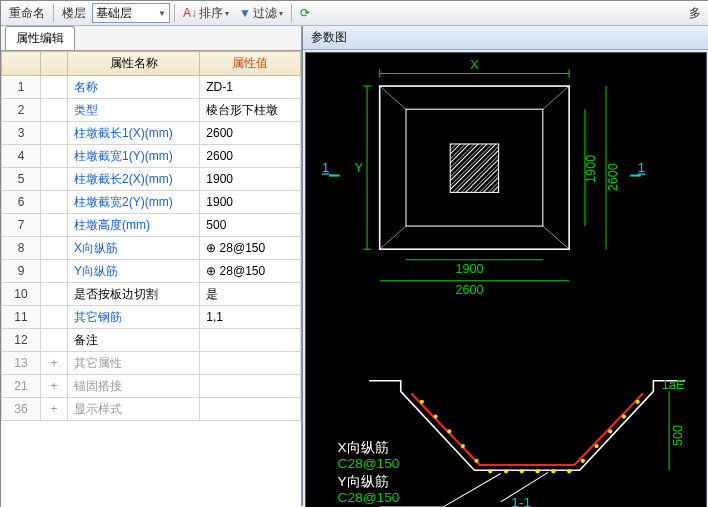 The width and height of the screenshot is (708, 507). Describe the element at coordinates (134, 180) in the screenshot. I see `property-name: 柱墩截长2(X)(mm)` at that location.